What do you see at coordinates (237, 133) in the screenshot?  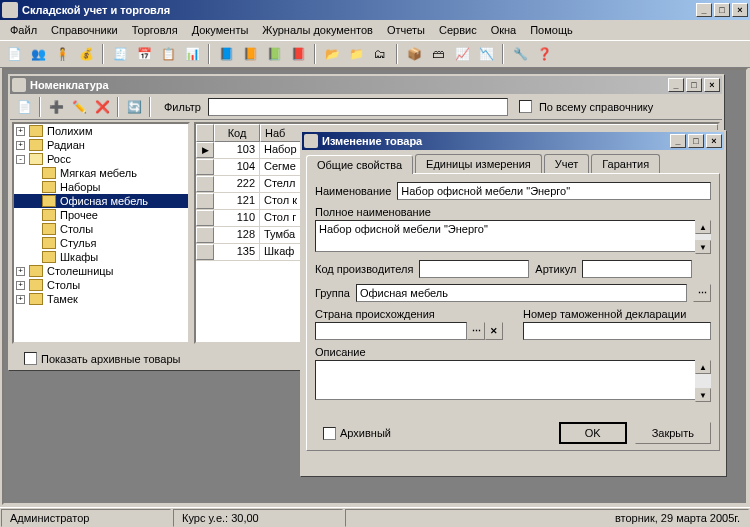 I see `grid-header-code: Код` at bounding box center [237, 133].